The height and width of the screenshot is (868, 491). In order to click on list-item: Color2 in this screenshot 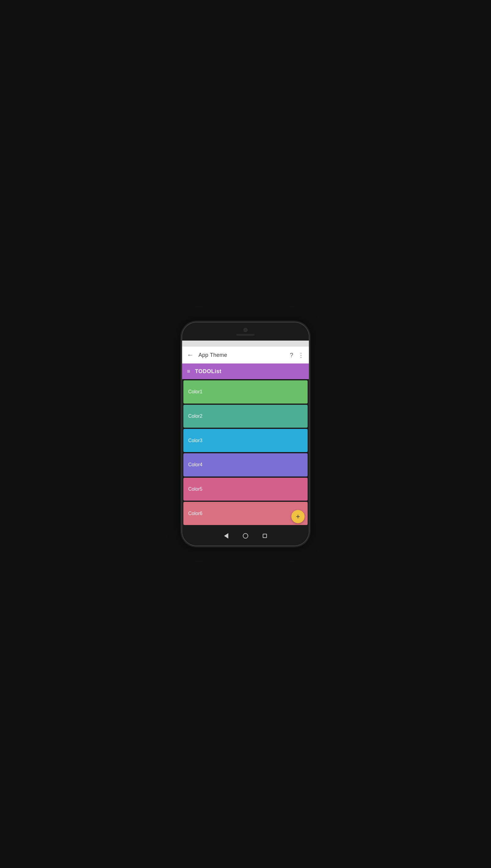, I will do `click(246, 416)`.